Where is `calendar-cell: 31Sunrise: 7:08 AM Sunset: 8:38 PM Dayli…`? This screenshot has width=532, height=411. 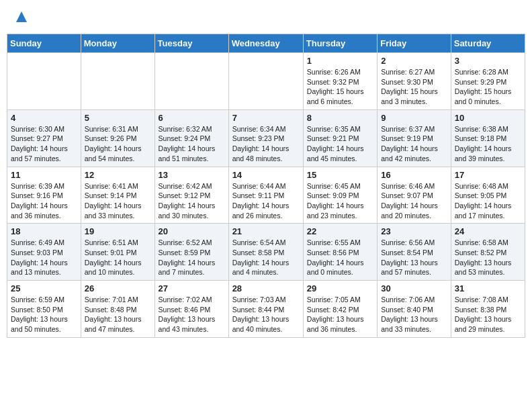
calendar-cell: 31Sunrise: 7:08 AM Sunset: 8:38 PM Dayli… is located at coordinates (488, 309).